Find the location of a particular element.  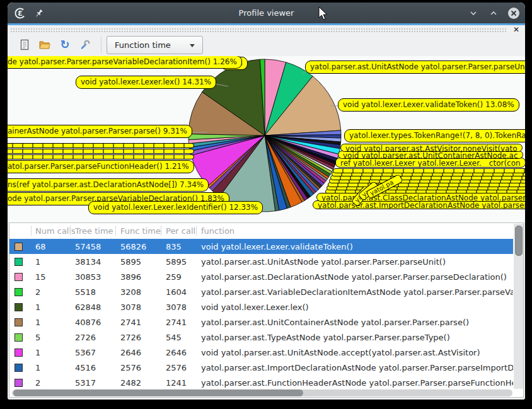

cell-fn: yatol.parser.ast.UnitContainerAstNode ya… is located at coordinates (357, 323).